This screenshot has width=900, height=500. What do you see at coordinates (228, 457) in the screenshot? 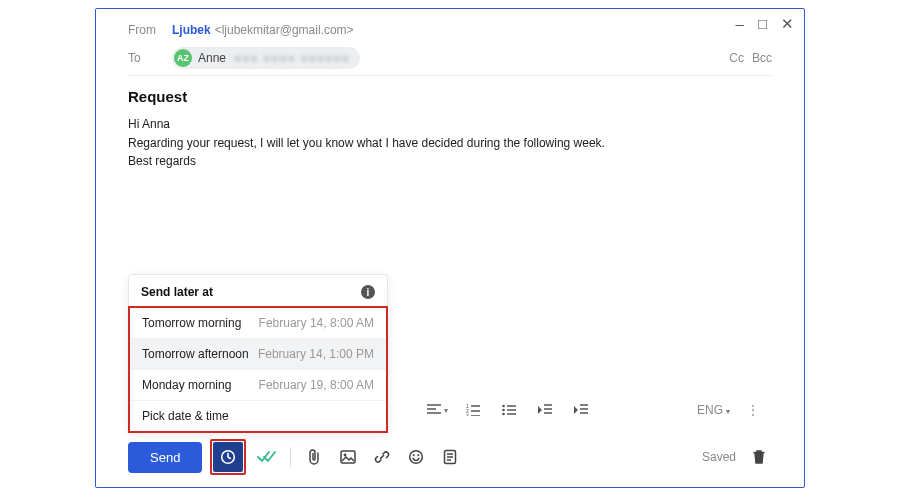
I see `clock-icon` at bounding box center [228, 457].